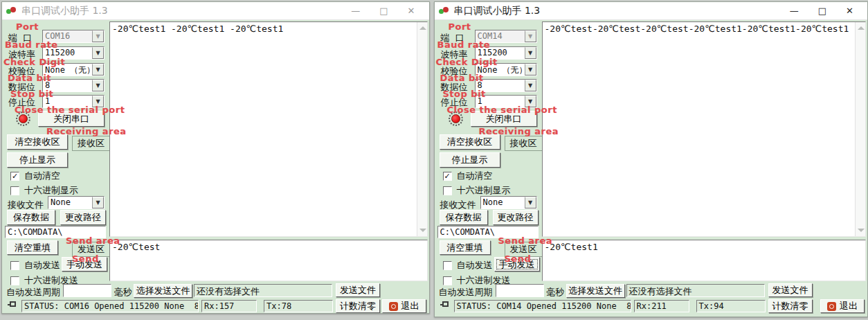 The image size is (868, 320). I want to click on period-field-wrap, so click(520, 291).